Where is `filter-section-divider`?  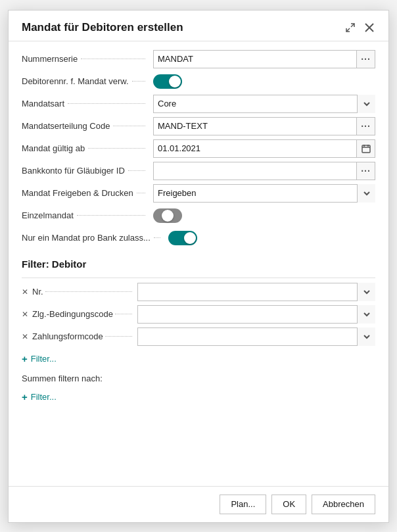
filter-section-divider is located at coordinates (198, 278).